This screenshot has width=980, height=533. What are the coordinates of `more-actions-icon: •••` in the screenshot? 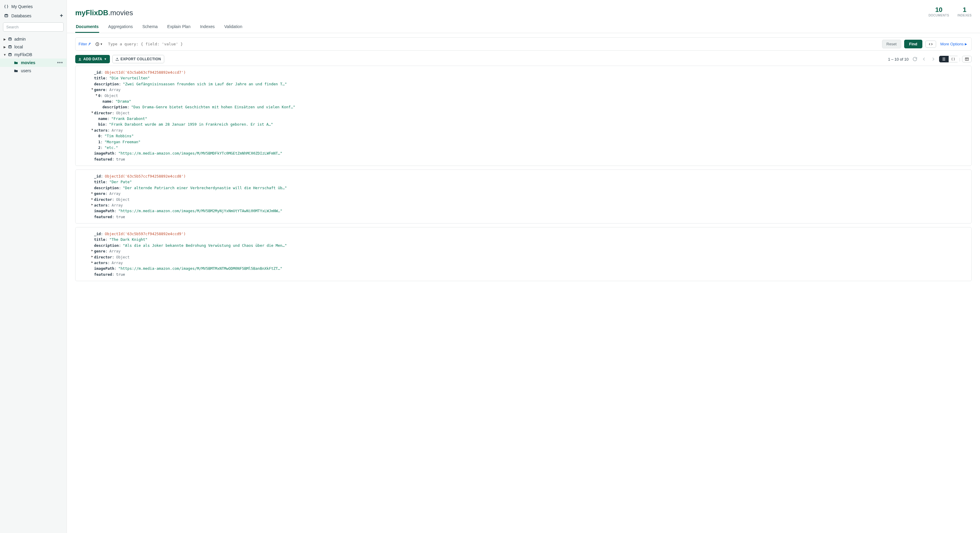 It's located at (60, 63).